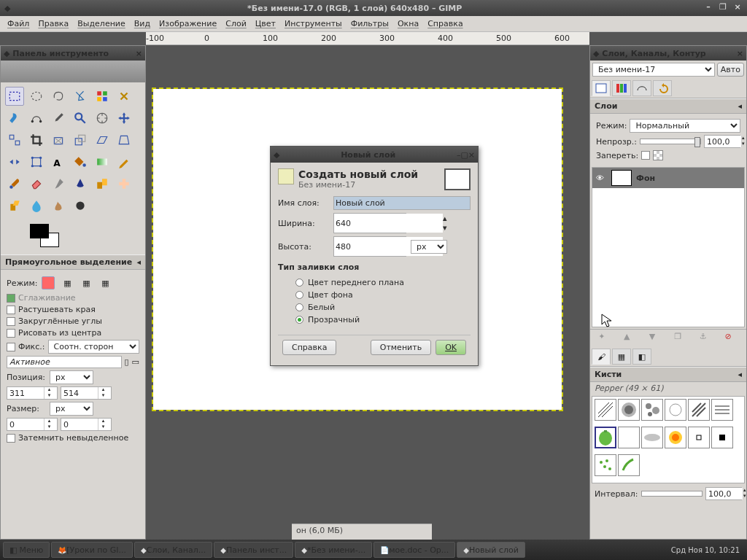 This screenshot has height=560, width=747. I want to click on arrow-icon: ◂, so click(740, 375).